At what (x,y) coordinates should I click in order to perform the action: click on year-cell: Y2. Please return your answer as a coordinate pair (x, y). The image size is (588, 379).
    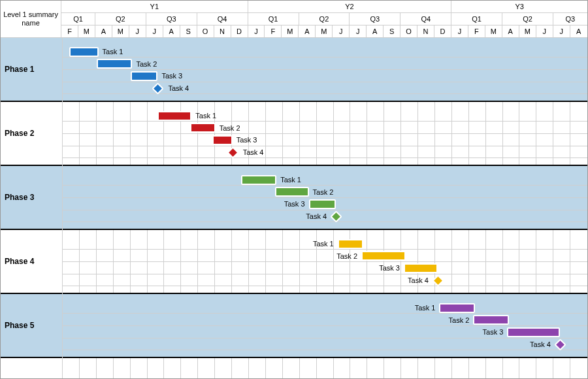
    Looking at the image, I should click on (350, 7).